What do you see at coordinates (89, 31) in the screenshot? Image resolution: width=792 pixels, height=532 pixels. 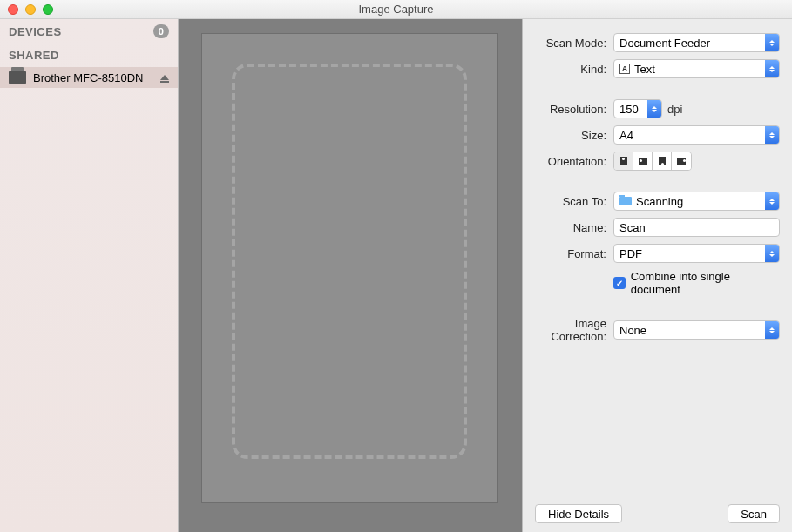 I see `sidebar-devices-header: DEVICES 0` at bounding box center [89, 31].